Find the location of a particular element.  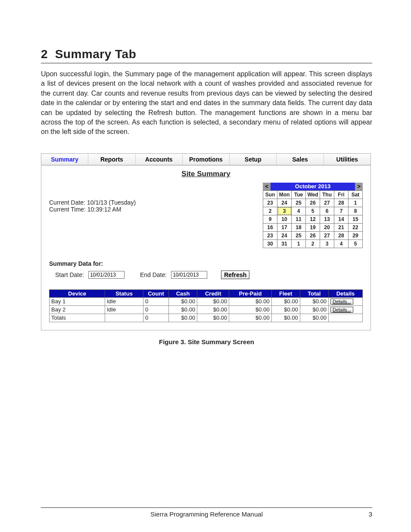

cal-weekday: Sat is located at coordinates (356, 195).